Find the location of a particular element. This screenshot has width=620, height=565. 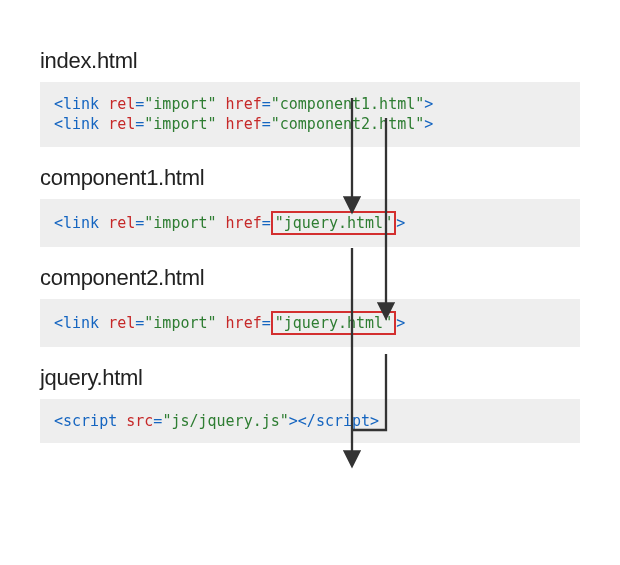

code-component1: <link rel="import" href="jquery.html"> is located at coordinates (310, 223).